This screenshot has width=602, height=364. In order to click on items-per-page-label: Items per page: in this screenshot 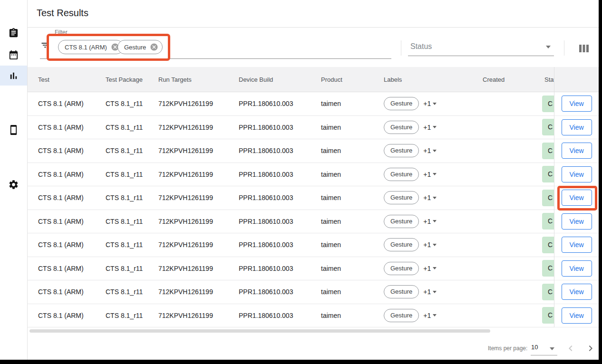, I will do `click(508, 348)`.